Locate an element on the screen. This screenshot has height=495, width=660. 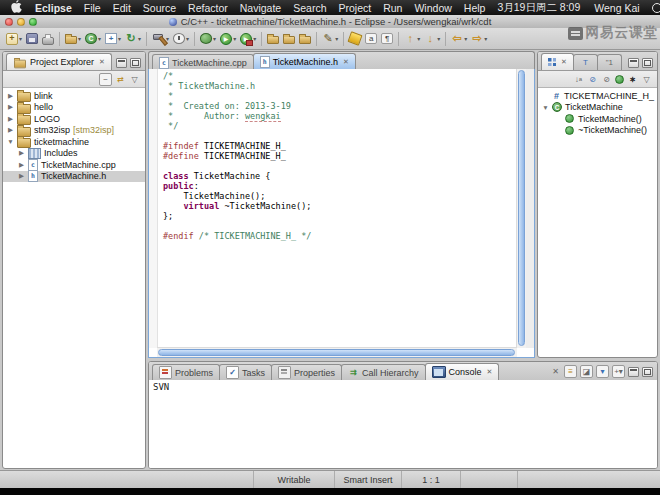
menu-source: Source is located at coordinates (160, 8).